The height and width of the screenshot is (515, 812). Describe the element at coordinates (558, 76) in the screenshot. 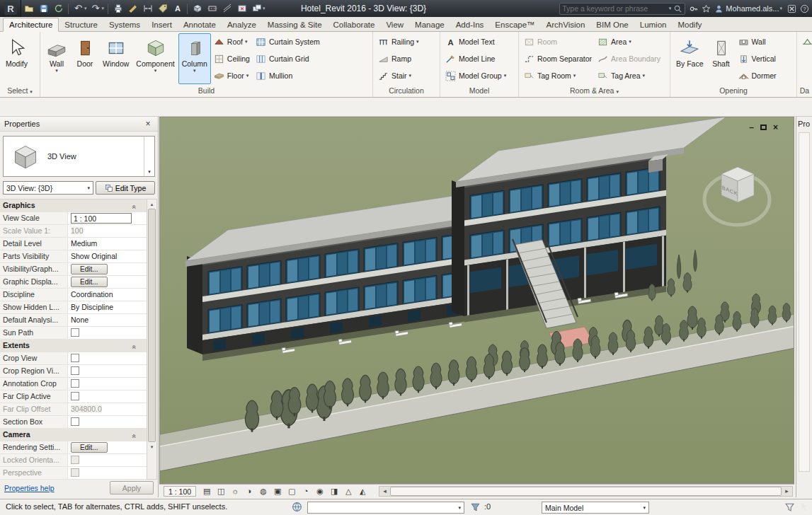

I see `tag-room-button: Tag Room ▾` at that location.